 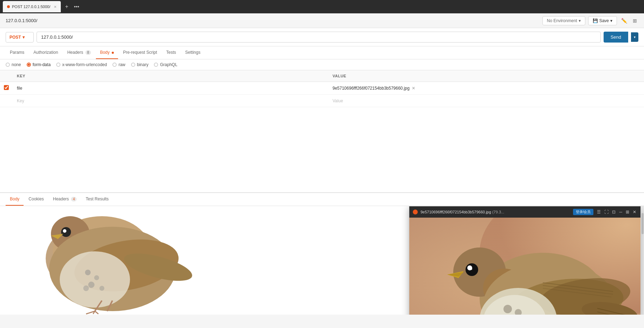 I want to click on empty-value: Value, so click(x=486, y=101).